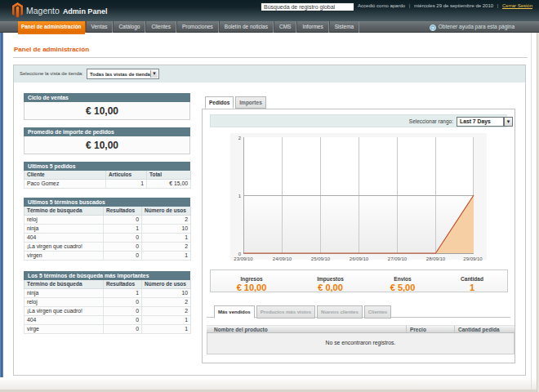  I want to click on svg-text: 23/09/10, so click(243, 259).